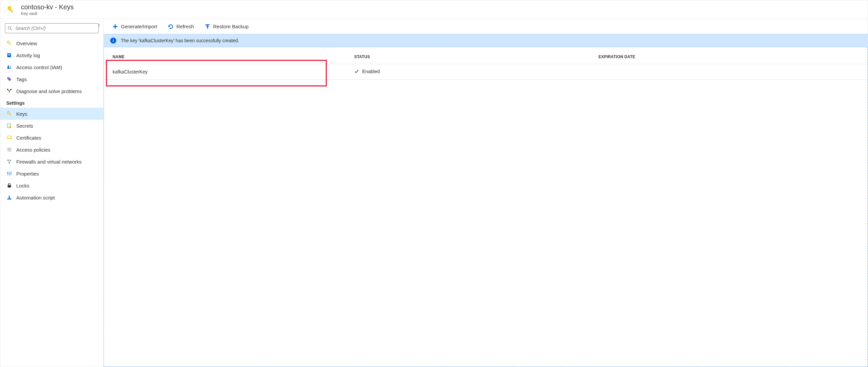 Image resolution: width=868 pixels, height=367 pixels. What do you see at coordinates (47, 9) in the screenshot?
I see `header-text-block: contoso-kv - Keys Key vault` at bounding box center [47, 9].